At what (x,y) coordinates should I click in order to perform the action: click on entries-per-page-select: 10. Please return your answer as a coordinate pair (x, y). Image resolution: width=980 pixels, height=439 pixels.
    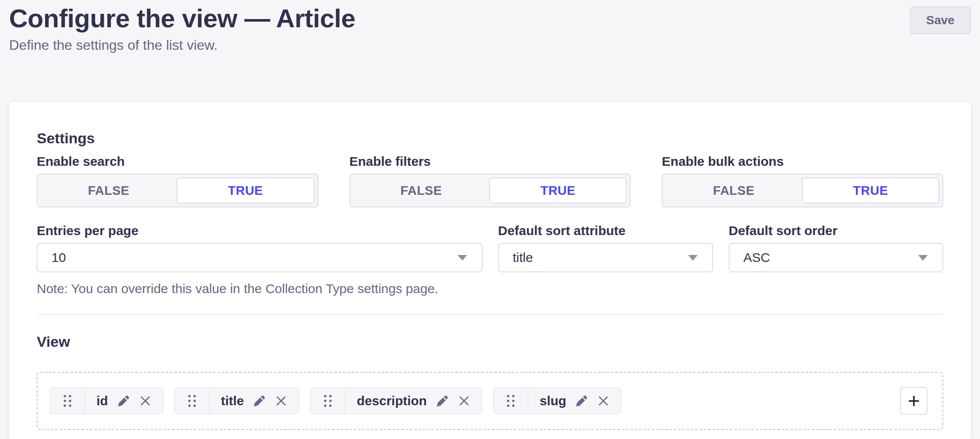
    Looking at the image, I should click on (259, 258).